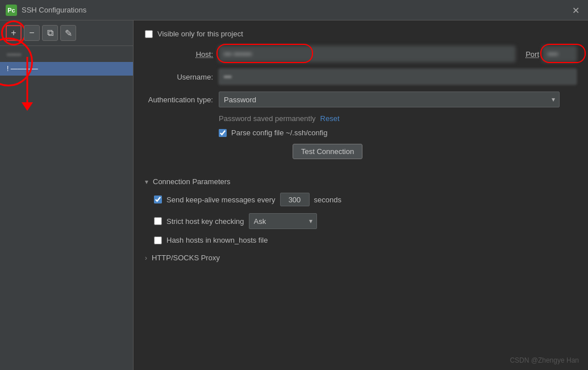 The height and width of the screenshot is (370, 588). Describe the element at coordinates (66, 33) in the screenshot. I see `sidebar-toolbar: + − ⧉ ✎` at that location.